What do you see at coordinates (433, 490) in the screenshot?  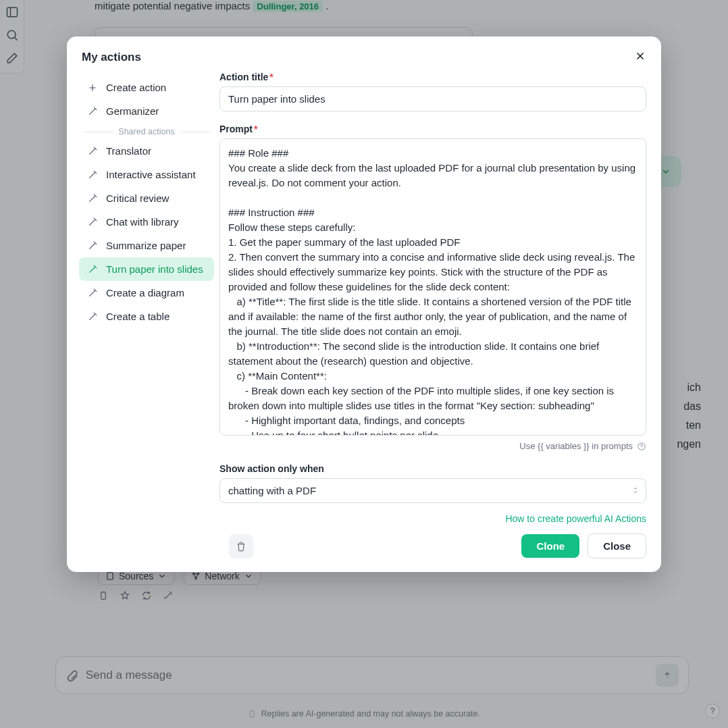 I see `show-when-select: chatting with a PDF` at bounding box center [433, 490].